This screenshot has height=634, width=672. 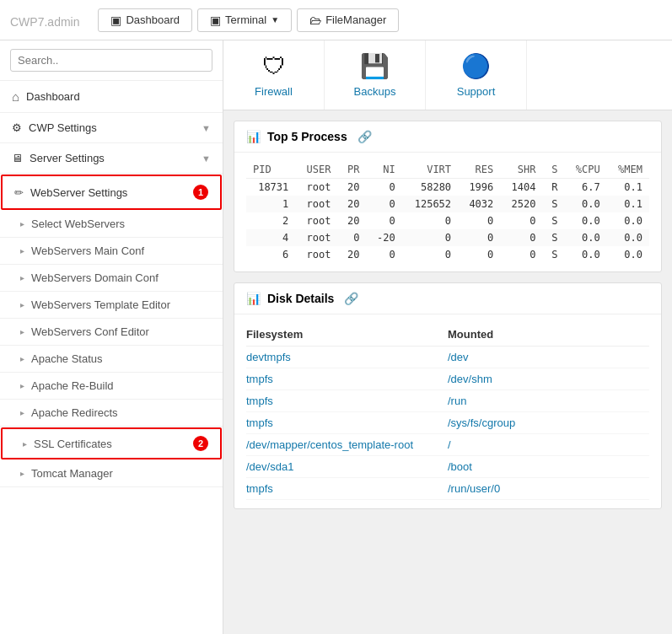 I want to click on quick-link-backups: 💾 Backups, so click(x=375, y=75).